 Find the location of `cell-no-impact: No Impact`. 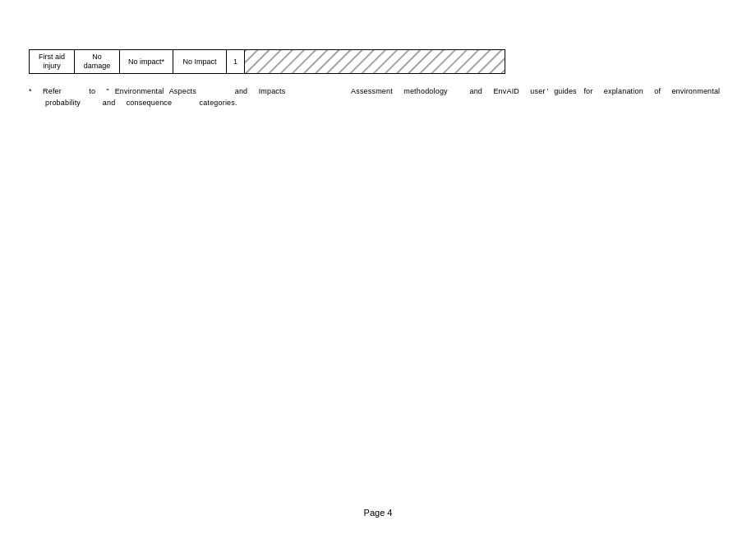

cell-no-impact: No Impact is located at coordinates (201, 62).